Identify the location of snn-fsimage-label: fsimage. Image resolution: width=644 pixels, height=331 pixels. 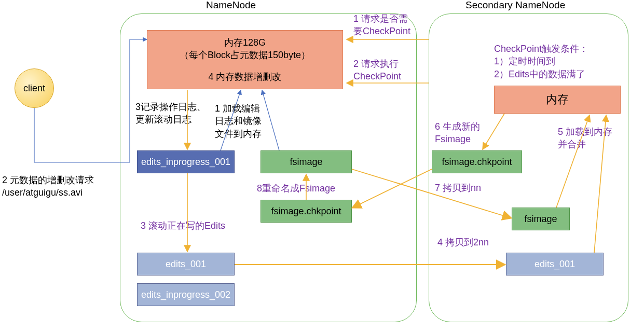
(541, 219).